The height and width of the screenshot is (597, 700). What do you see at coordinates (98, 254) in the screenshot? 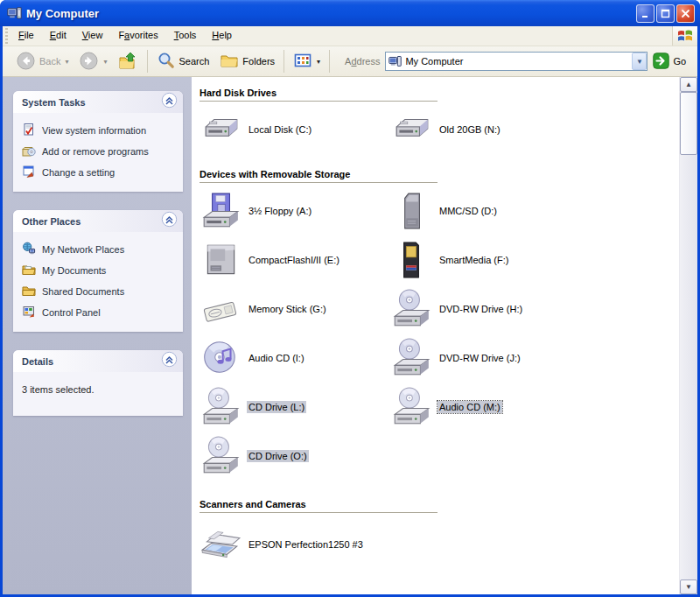
I see `sidebar-panels: System TasksView system informationAdd o…` at bounding box center [98, 254].